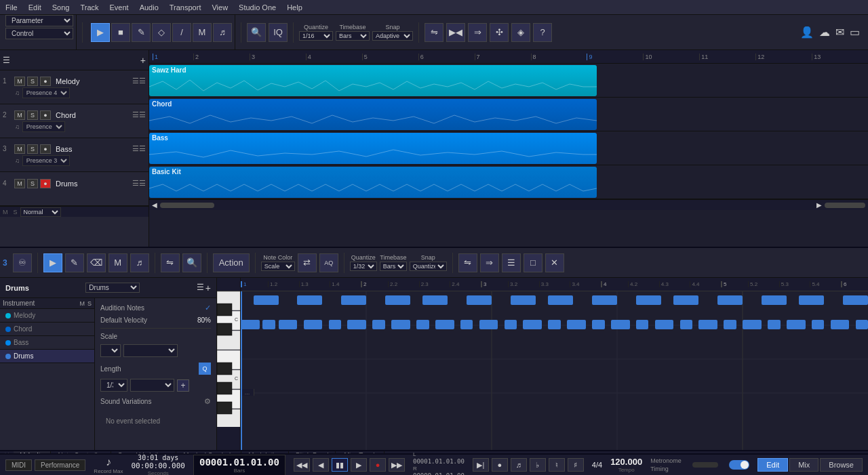  Describe the element at coordinates (149, 7) in the screenshot. I see `menu-audio: Audio` at that location.